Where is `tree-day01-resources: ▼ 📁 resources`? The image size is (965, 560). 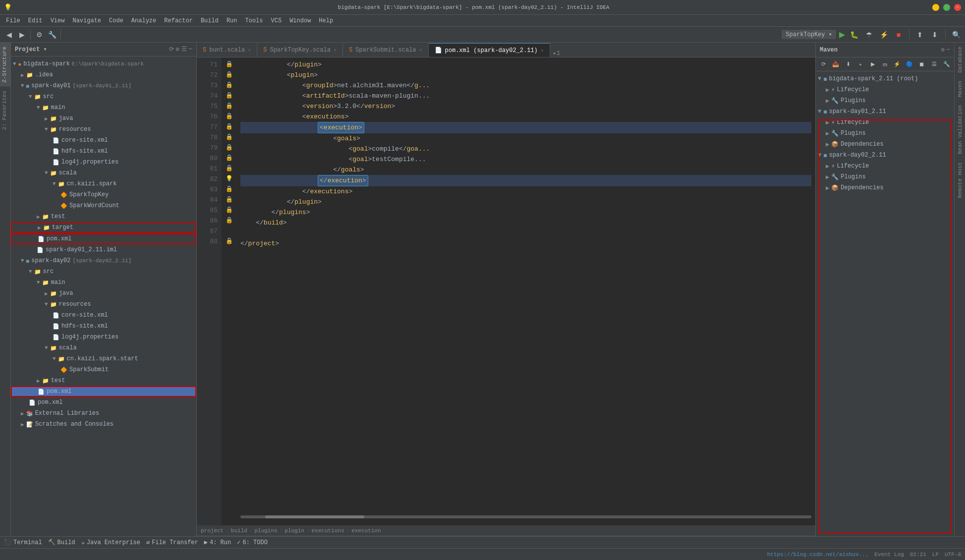
tree-day01-resources: ▼ 📁 resources is located at coordinates (104, 129).